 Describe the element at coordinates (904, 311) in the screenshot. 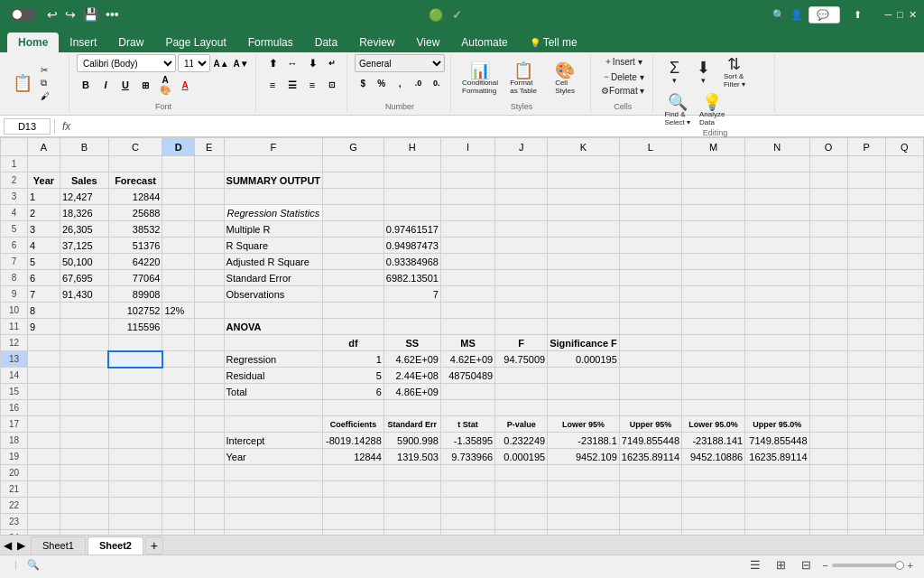

I see `cell-Q10` at that location.